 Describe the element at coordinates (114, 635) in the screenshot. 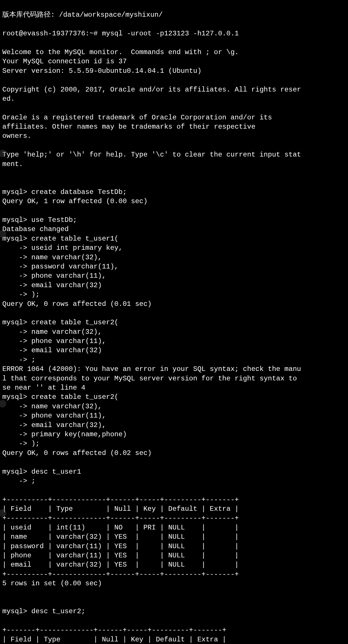

I see `desc-table-user2: +-------+-------------+------+-----+----…` at that location.